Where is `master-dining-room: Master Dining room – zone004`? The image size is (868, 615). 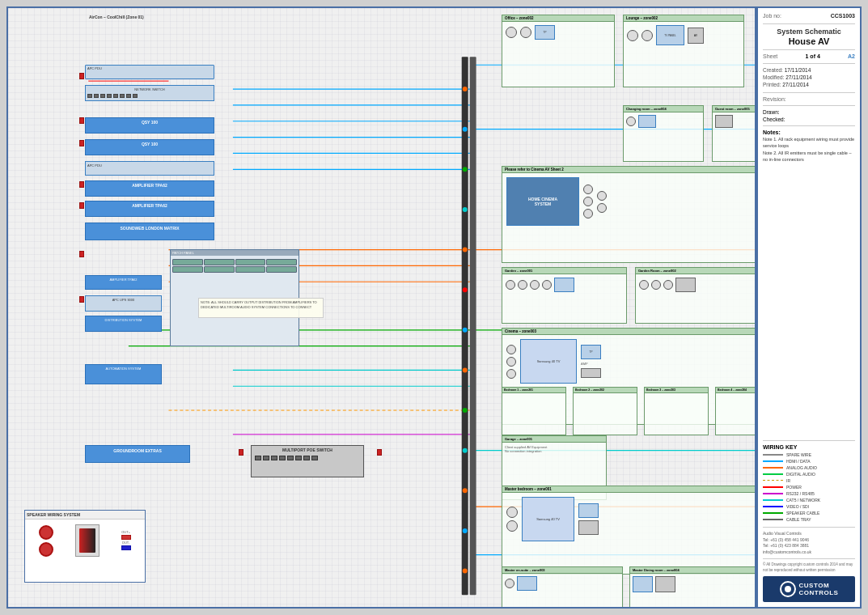
master-dining-room: Master Dining room – zone004 is located at coordinates (692, 587).